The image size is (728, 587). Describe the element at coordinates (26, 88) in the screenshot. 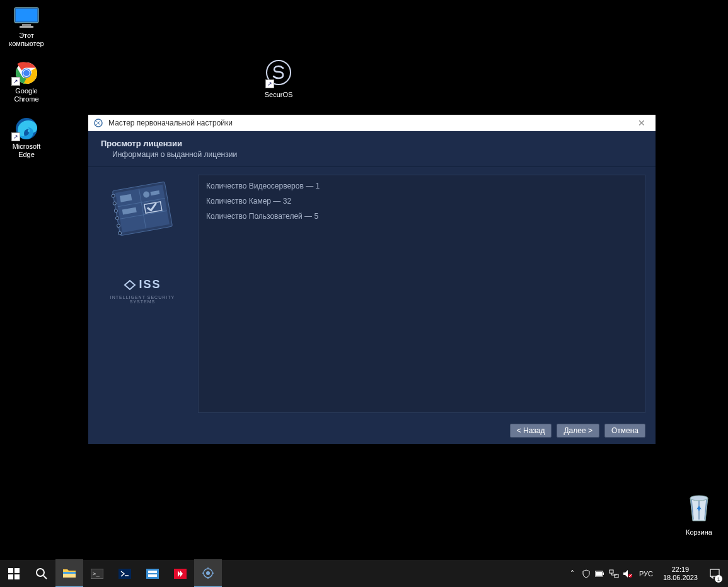

I see `desktop-icons-column: Этот компьютер ↗ Google Chrome ↗ Microso…` at that location.